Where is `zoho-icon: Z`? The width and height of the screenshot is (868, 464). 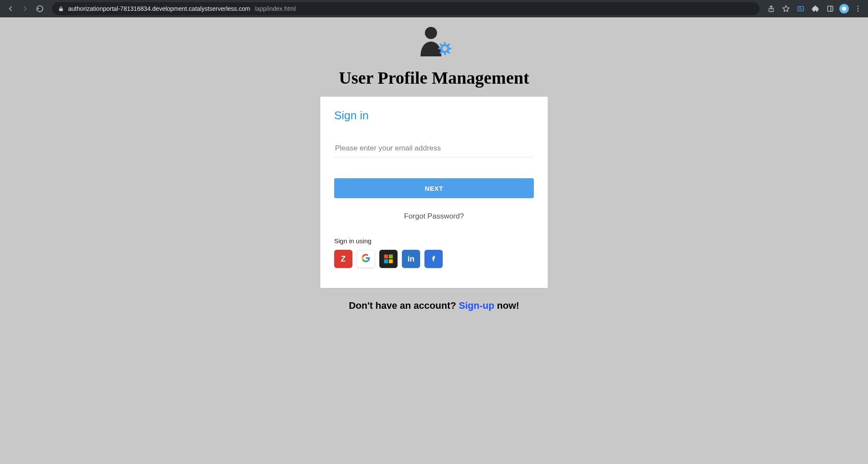 zoho-icon: Z is located at coordinates (344, 259).